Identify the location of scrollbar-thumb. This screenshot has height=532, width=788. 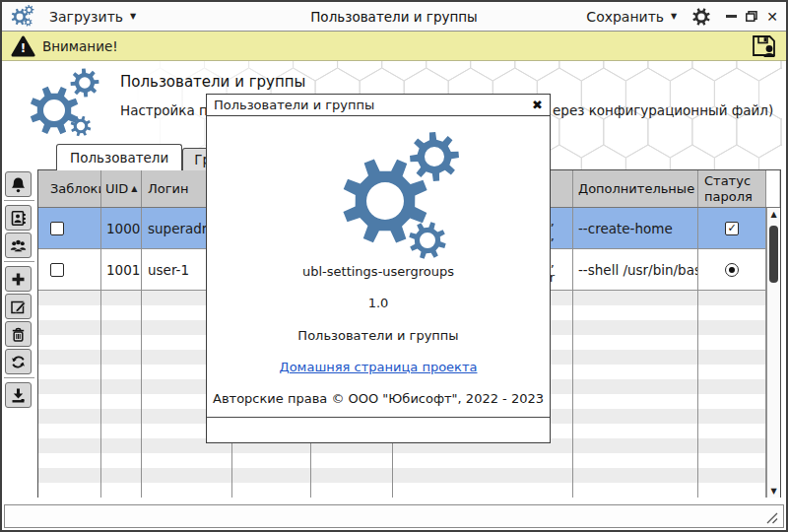
(774, 254).